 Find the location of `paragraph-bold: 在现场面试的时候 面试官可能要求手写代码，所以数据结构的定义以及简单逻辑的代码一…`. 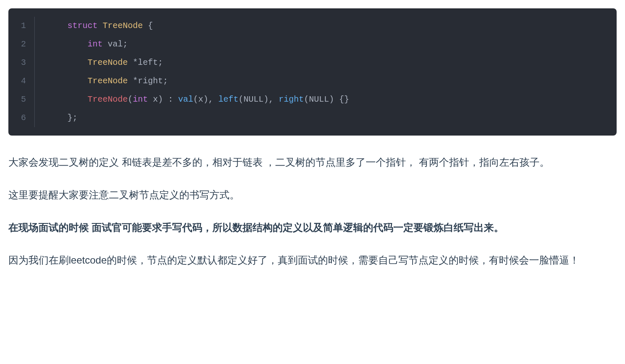

paragraph-bold: 在现场面试的时候 面试官可能要求手写代码，所以数据结构的定义以及简单逻辑的代码一… is located at coordinates (312, 228).